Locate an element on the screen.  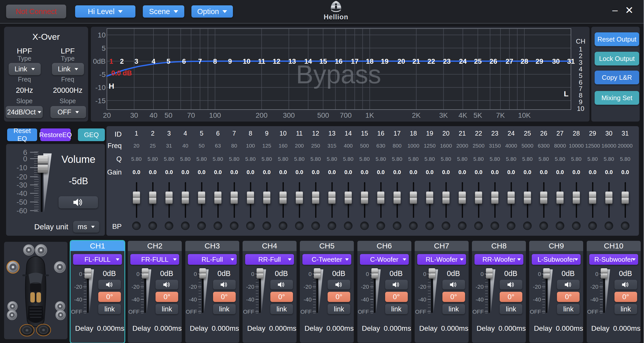
eq-band-id: 13 is located at coordinates (332, 134).